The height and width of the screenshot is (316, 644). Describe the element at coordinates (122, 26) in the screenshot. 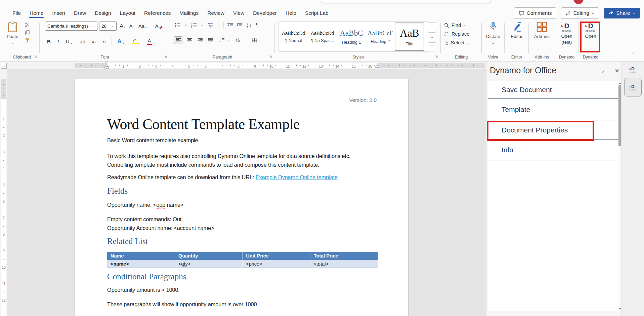

I see `grow-font-button: Aˆ` at that location.